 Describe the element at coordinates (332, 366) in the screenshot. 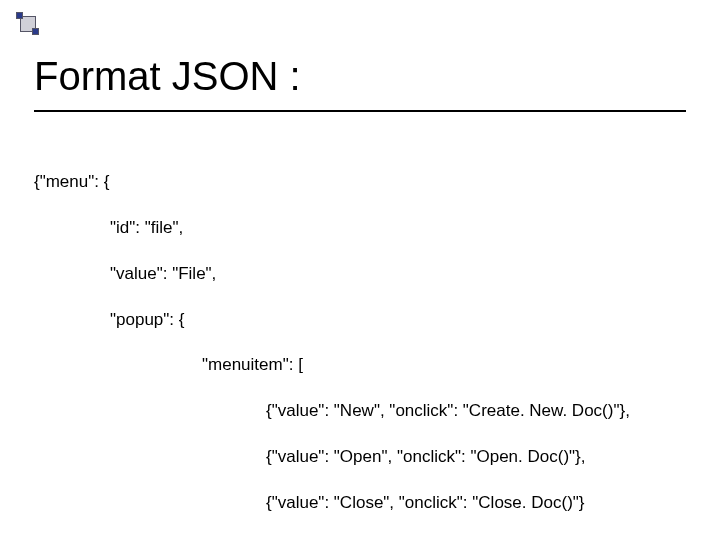

I see `code-line: "menuitem": [` at that location.